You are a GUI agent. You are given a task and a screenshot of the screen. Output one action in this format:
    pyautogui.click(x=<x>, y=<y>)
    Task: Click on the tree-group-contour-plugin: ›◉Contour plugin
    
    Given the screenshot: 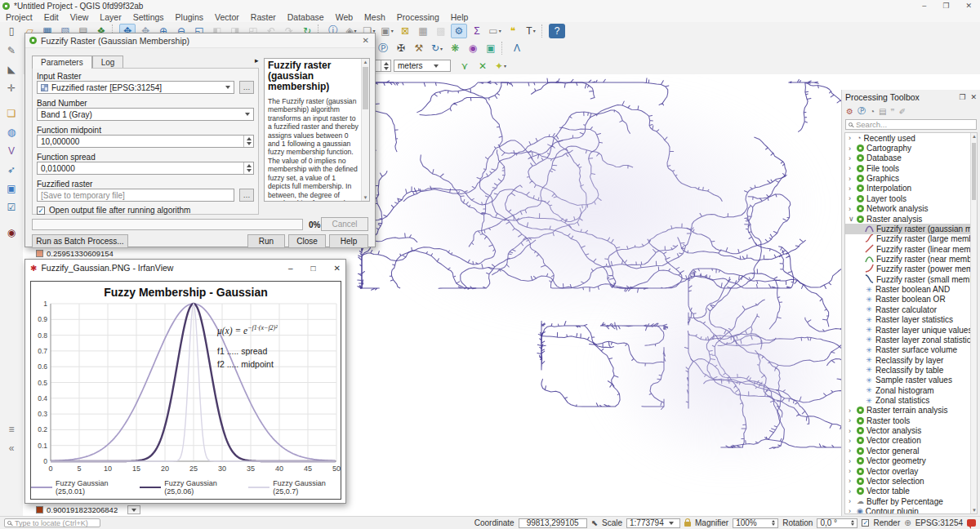 What is the action you would take?
    pyautogui.click(x=908, y=510)
    